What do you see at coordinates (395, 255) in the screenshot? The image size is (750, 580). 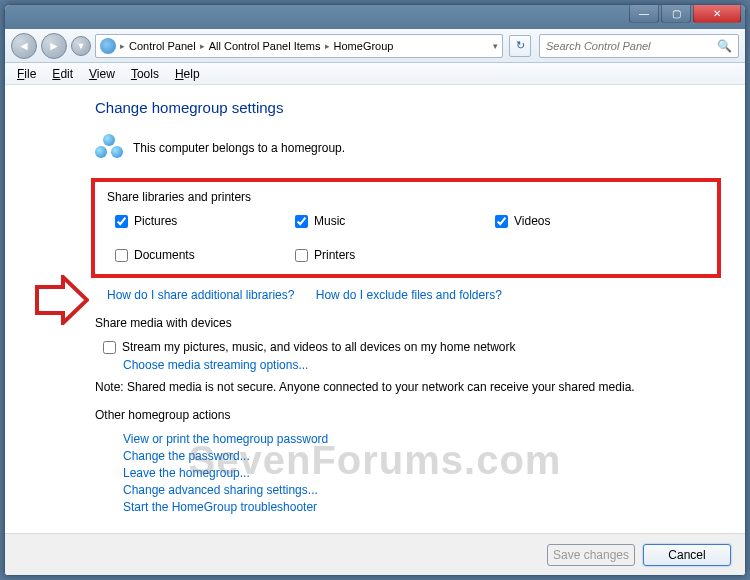 I see `checkbox-printers: Printers` at bounding box center [395, 255].